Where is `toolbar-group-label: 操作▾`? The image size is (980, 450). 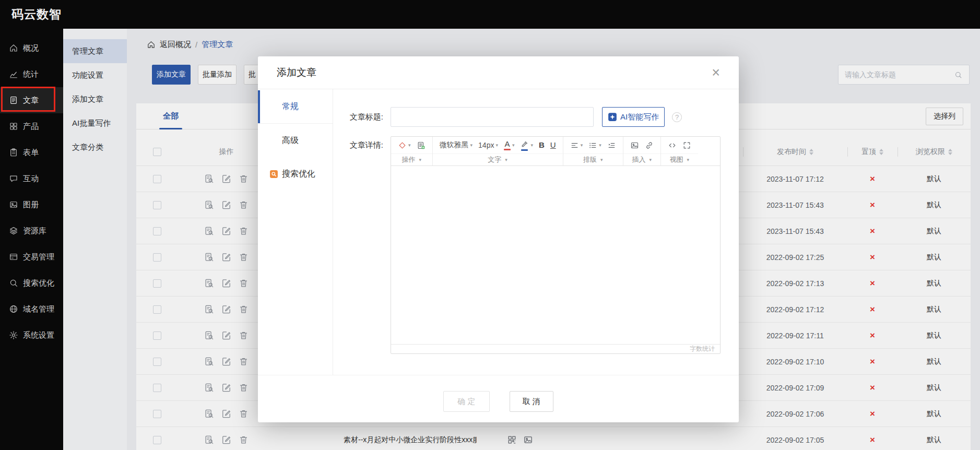
toolbar-group-label: 操作▾ is located at coordinates (411, 160).